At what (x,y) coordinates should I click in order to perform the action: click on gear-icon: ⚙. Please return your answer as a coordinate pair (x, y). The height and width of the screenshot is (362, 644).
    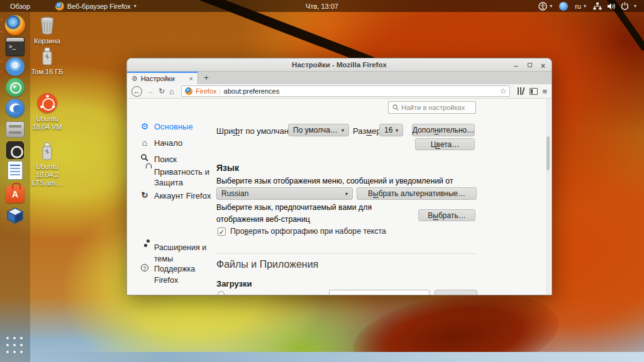
    Looking at the image, I should click on (145, 126).